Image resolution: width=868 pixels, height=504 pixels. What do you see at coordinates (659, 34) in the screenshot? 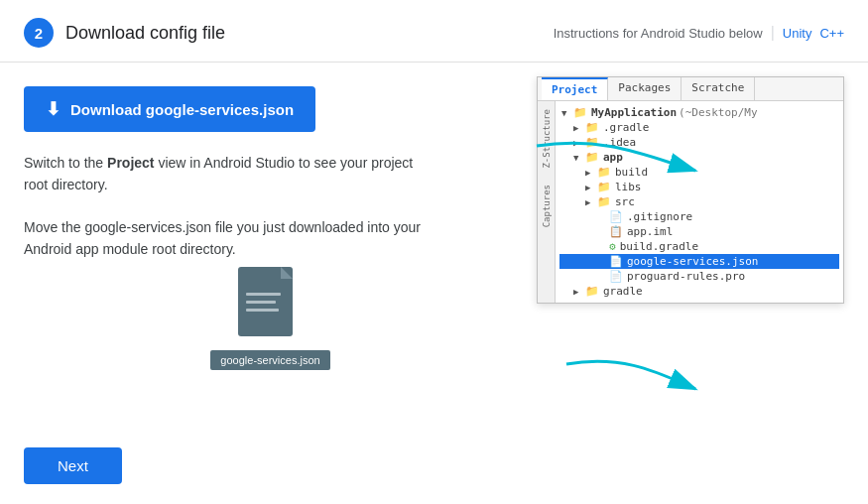
I see `instruction-label: Instructions for Android Studio below` at bounding box center [659, 34].